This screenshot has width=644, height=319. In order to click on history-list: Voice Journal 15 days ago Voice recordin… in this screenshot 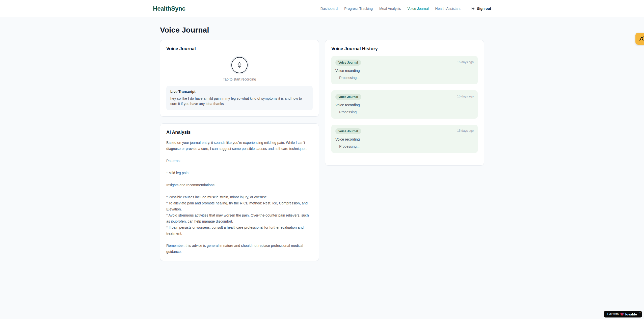, I will do `click(405, 104)`.